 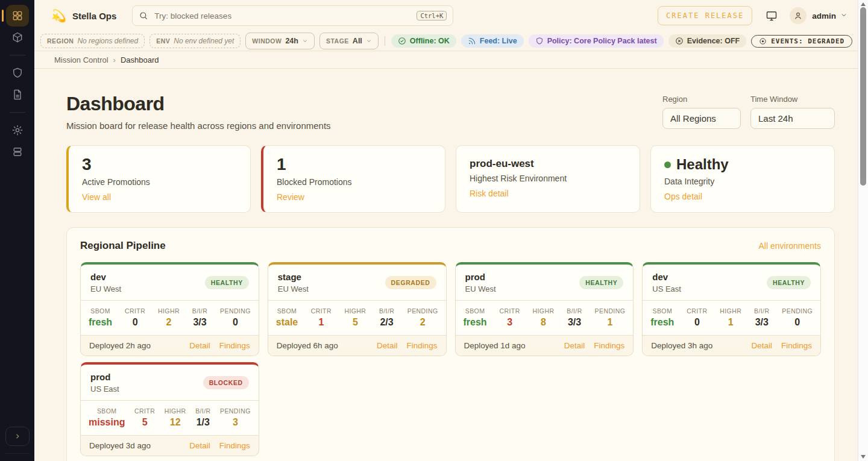 I want to click on deployed-text: Deployed 6h ago, so click(x=307, y=346).